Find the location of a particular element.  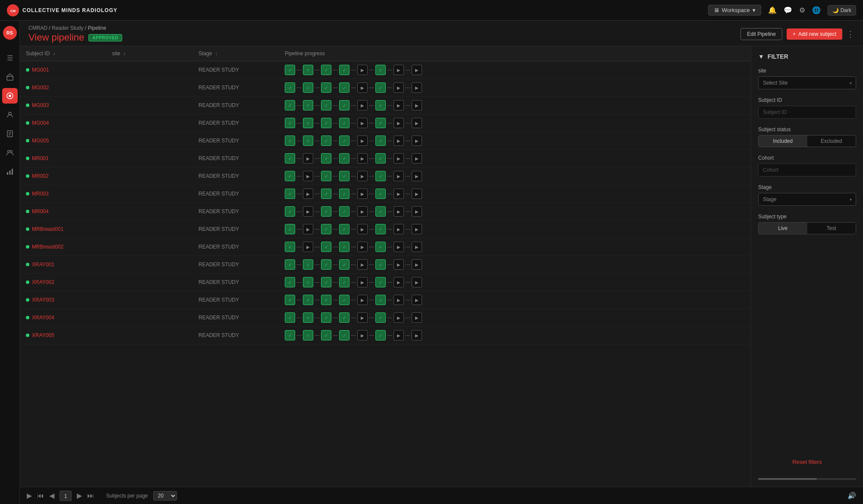

col-subject-id: Subject ID ↕ is located at coordinates (63, 54).